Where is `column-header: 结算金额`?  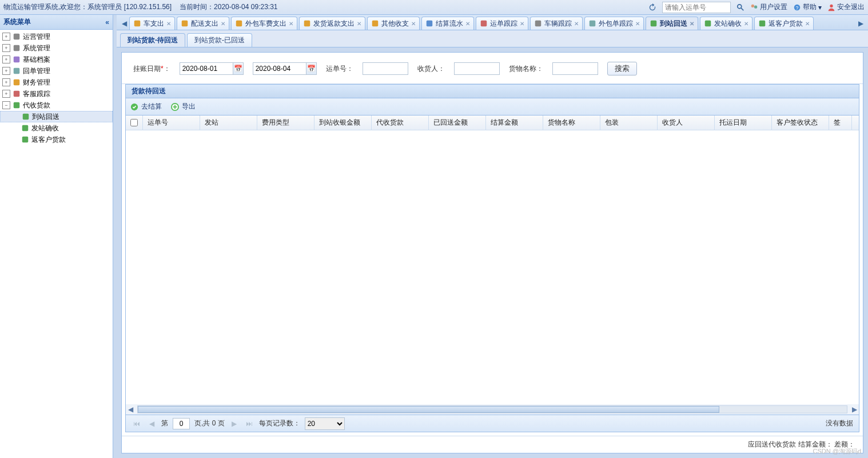
column-header: 结算金额 is located at coordinates (515, 122).